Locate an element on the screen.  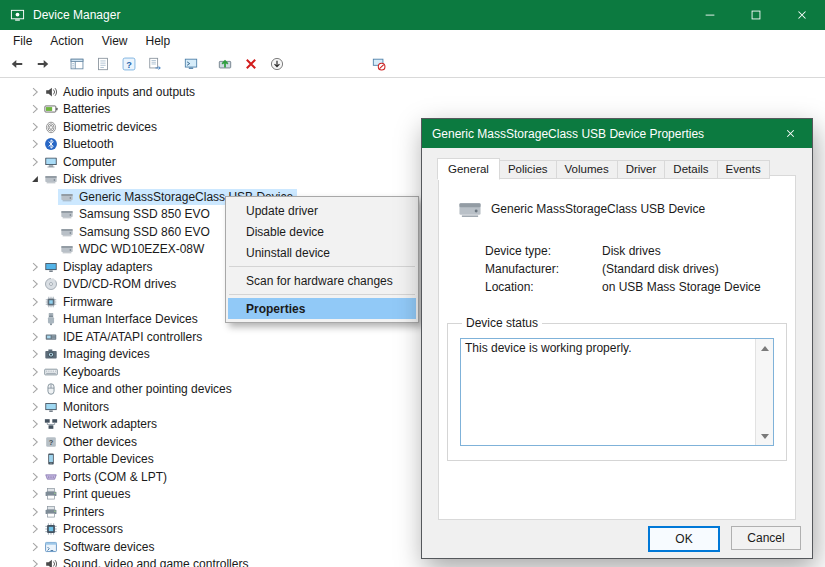
scroll-down-icon is located at coordinates (764, 436).